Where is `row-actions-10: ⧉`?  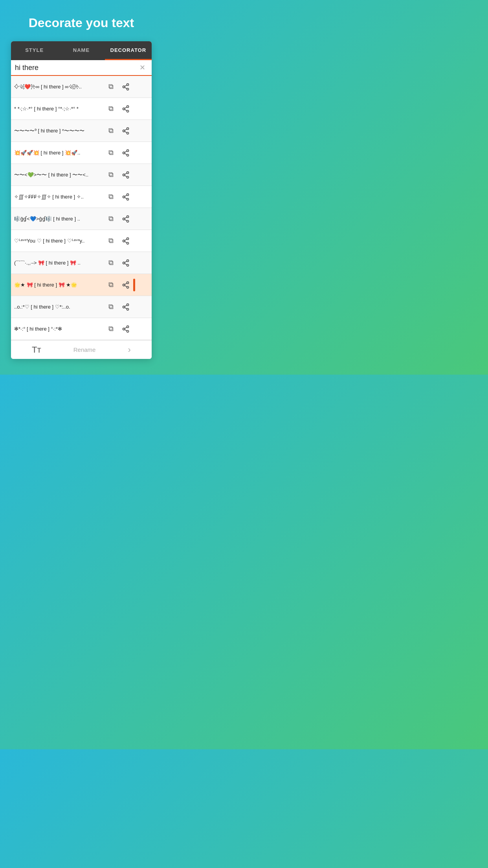
row-actions-10: ⧉ is located at coordinates (118, 285).